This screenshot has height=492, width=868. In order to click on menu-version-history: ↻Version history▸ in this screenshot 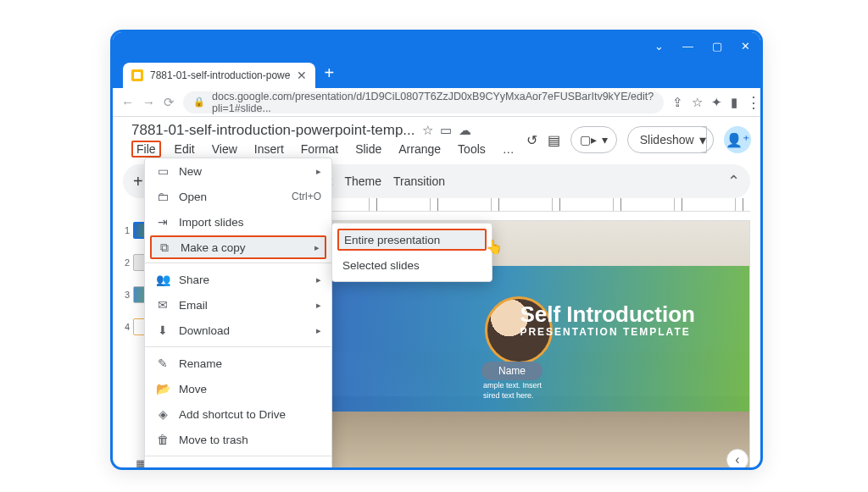, I will do `click(238, 465)`.